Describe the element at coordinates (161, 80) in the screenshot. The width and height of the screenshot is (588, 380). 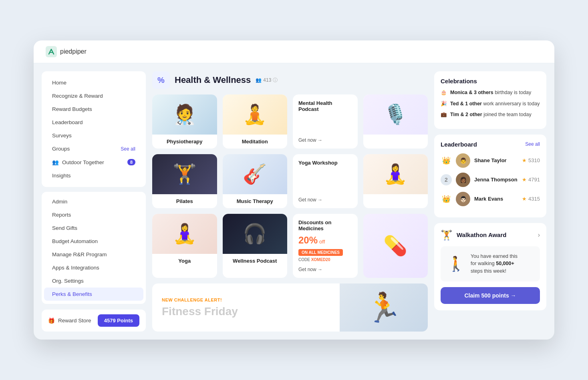
I see `content-icon-symbol: %` at that location.